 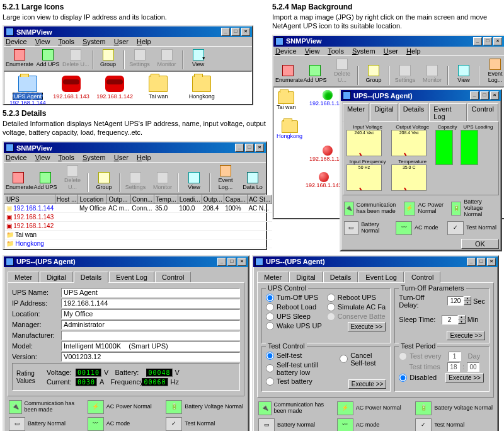 What do you see at coordinates (421, 96) in the screenshot?
I see `titlebar-meter: UPS--(UPS Agent) _ □ ×` at bounding box center [421, 96].